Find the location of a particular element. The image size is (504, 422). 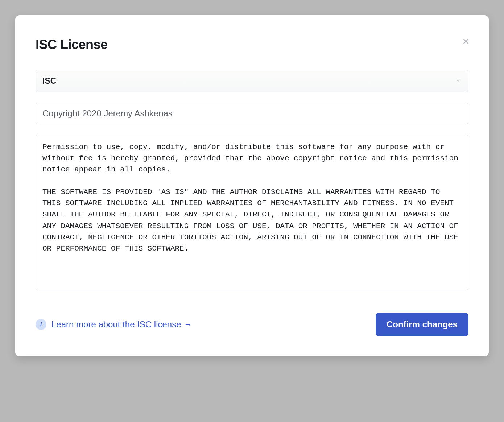

copyright-input is located at coordinates (252, 113).